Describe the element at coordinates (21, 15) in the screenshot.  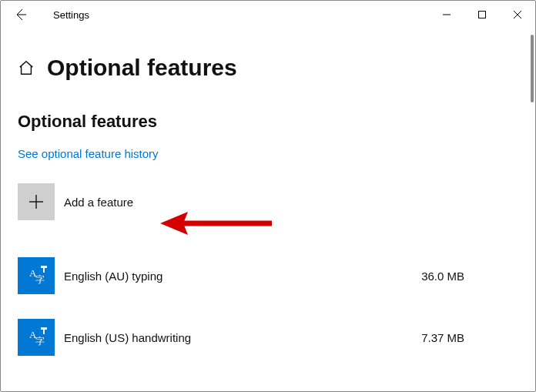
I see `back-button` at that location.